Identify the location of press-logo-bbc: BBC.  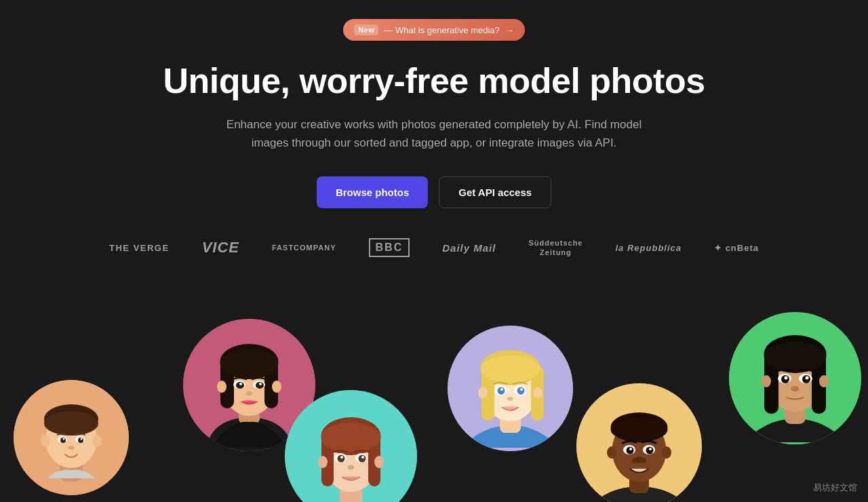
(389, 248).